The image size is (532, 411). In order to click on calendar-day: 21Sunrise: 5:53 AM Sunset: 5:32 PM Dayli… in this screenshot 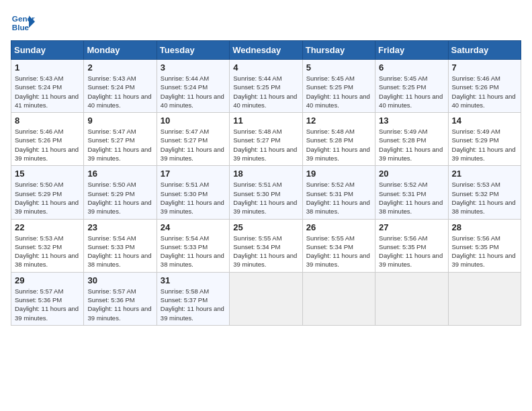, I will do `click(484, 192)`.